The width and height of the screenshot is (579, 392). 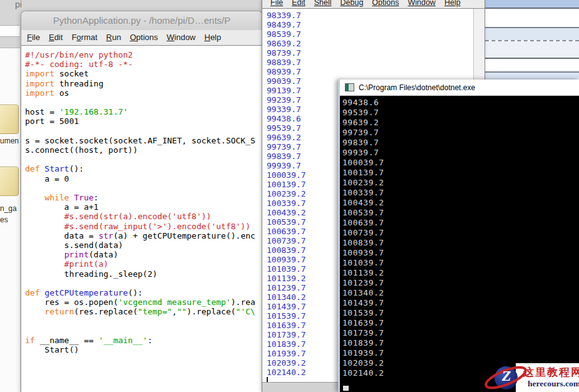 What do you see at coordinates (144, 245) in the screenshot?
I see `code-line: s.send(data)` at bounding box center [144, 245].